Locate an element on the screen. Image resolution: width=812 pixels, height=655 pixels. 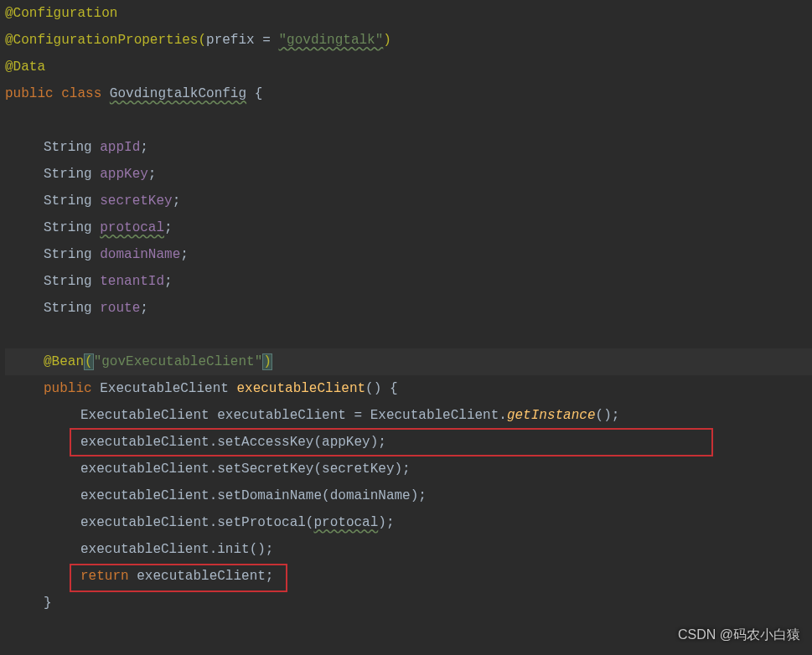
annotation-bean: @Bean is located at coordinates (64, 362).